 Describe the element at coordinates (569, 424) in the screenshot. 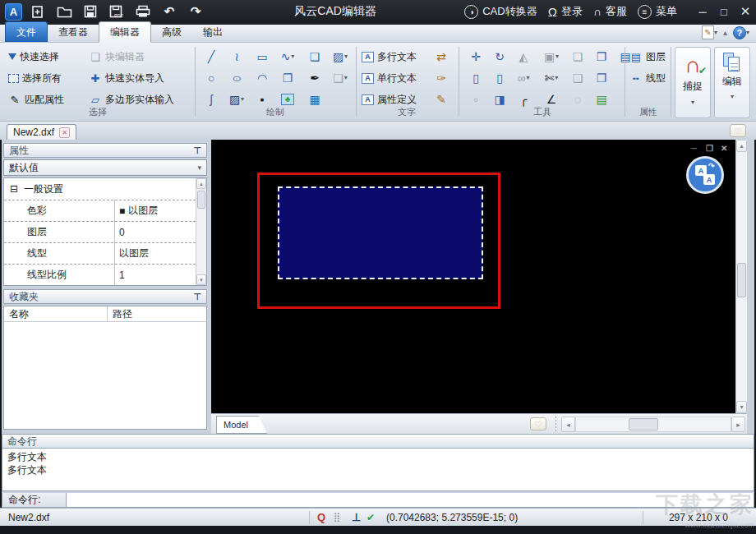

I see `scroll-left-button: ◂` at that location.